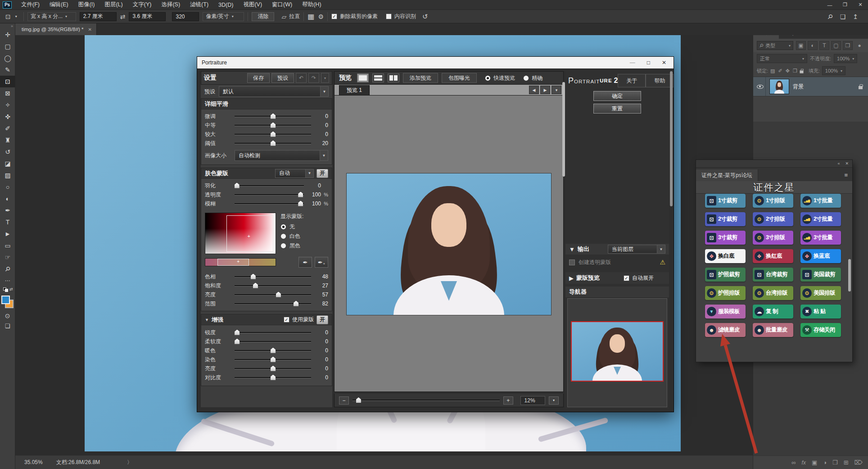 The height and width of the screenshot is (469, 868). Describe the element at coordinates (534, 90) in the screenshot. I see `prev-tab-icon: ◀` at that location.